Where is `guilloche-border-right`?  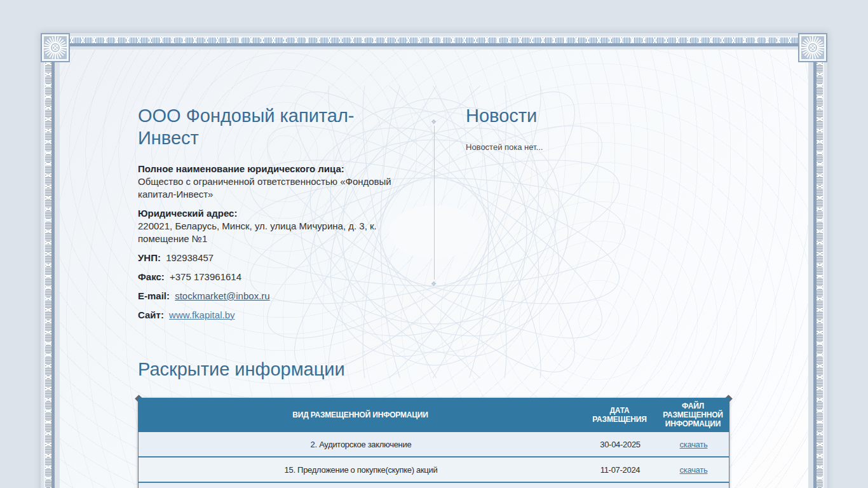 guilloche-border-right is located at coordinates (818, 273).